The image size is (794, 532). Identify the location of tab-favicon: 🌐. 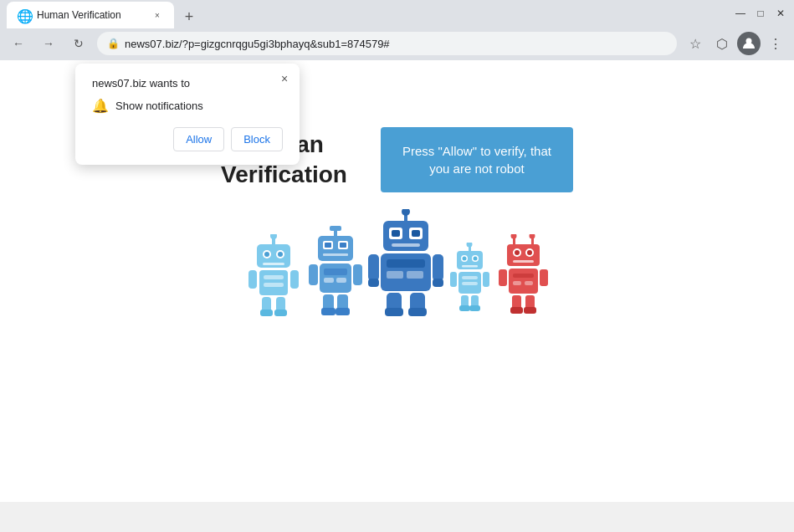
(23, 15).